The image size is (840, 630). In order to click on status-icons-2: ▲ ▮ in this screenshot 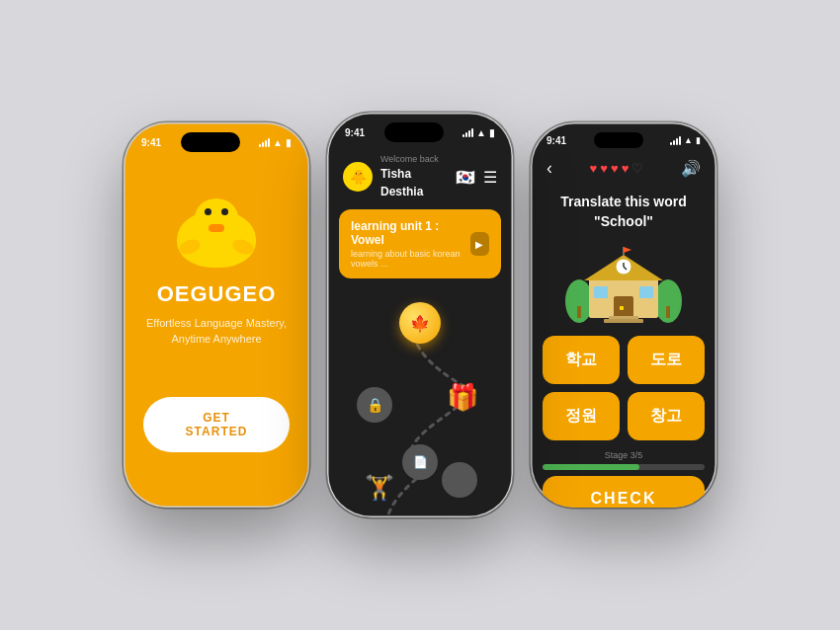, I will do `click(478, 132)`.